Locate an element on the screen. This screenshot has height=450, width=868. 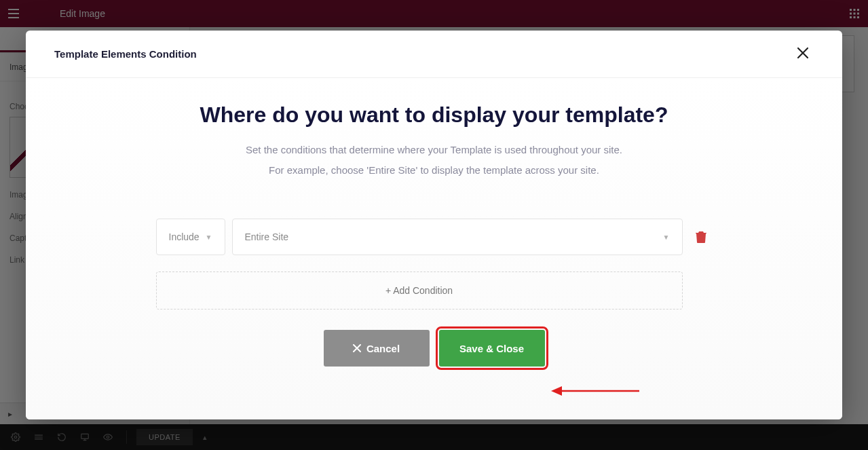
modal-footer: Cancel Save & Close is located at coordinates (434, 354).